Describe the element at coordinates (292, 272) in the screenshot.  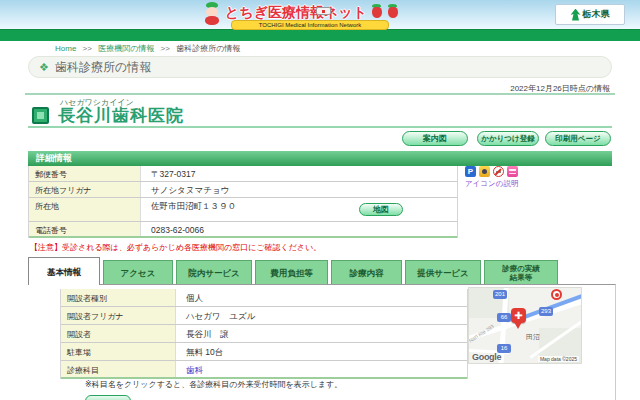
I see `tab-costs: 費用負担等` at that location.